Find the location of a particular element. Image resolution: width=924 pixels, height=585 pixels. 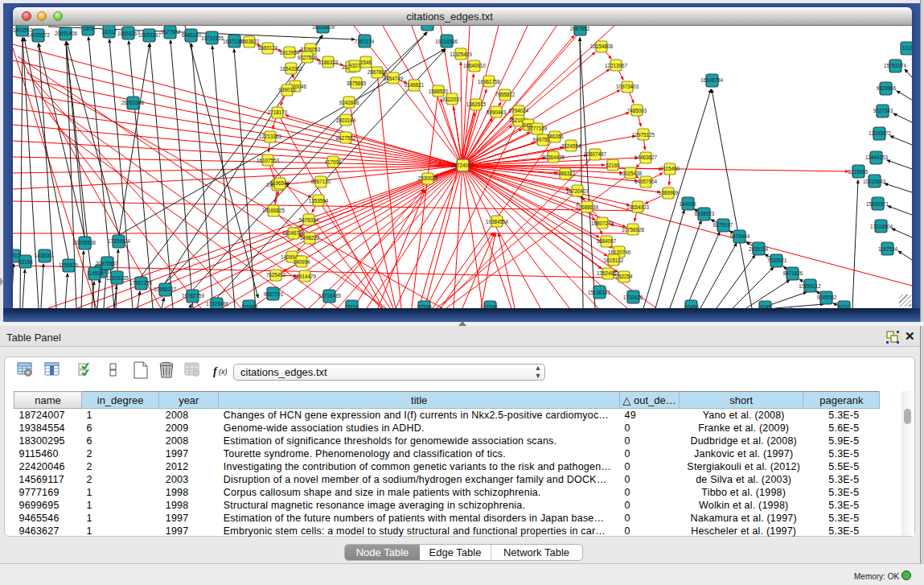

svg-text: 20364436 is located at coordinates (553, 158).